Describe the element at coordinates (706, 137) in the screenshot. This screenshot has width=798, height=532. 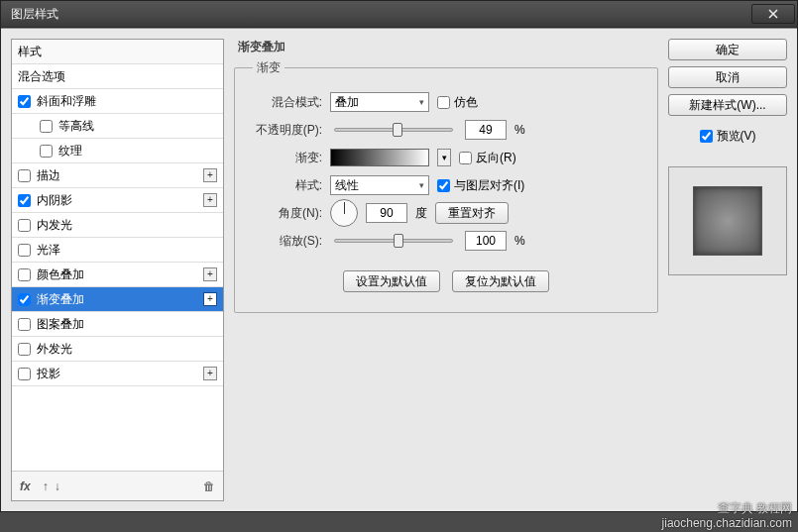
I see `preview-checkbox` at that location.